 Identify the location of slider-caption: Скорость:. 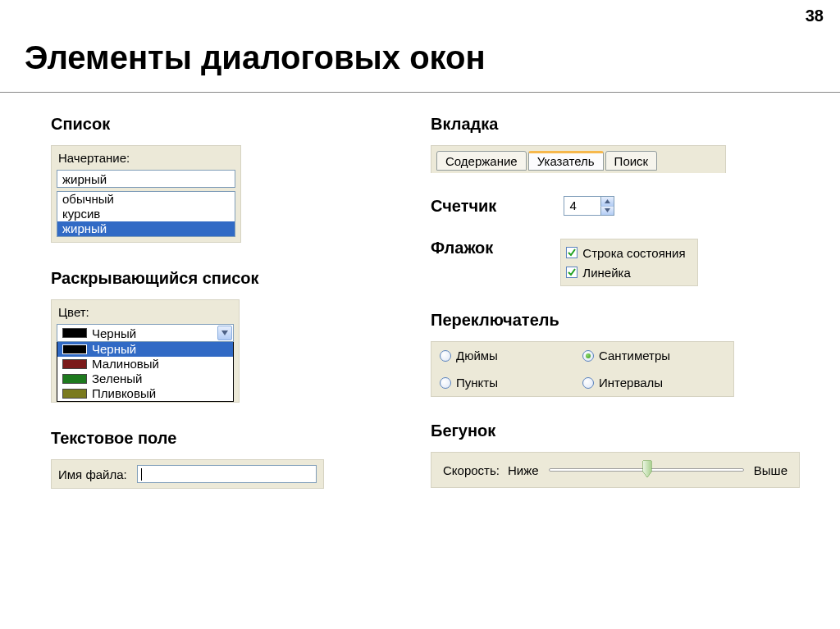
(471, 471).